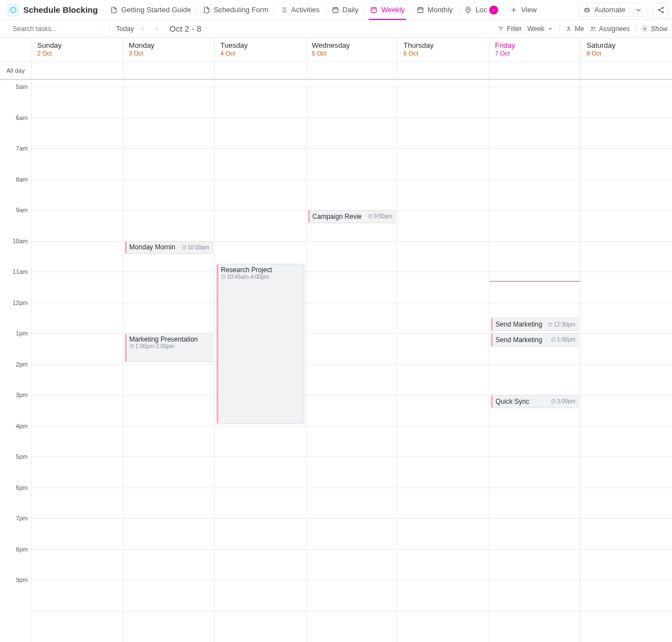 This screenshot has width=672, height=642. What do you see at coordinates (22, 518) in the screenshot?
I see `time-label: 7pm` at bounding box center [22, 518].